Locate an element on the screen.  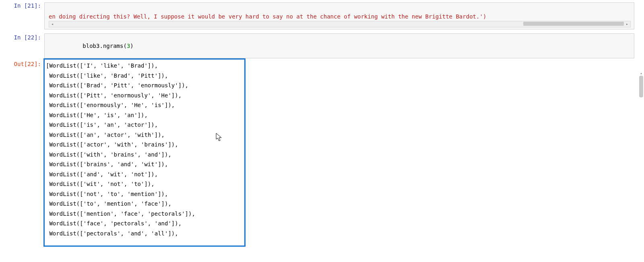
scroll-up-icon: ▴ is located at coordinates (641, 73).